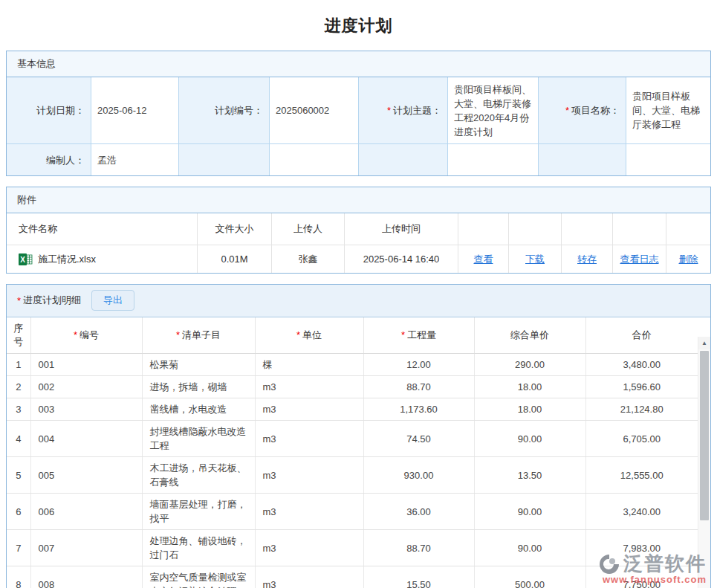  Describe the element at coordinates (198, 577) in the screenshot. I see `detail-cell-item: 室内空气质量检测或室内空气污染综合治理；` at that location.